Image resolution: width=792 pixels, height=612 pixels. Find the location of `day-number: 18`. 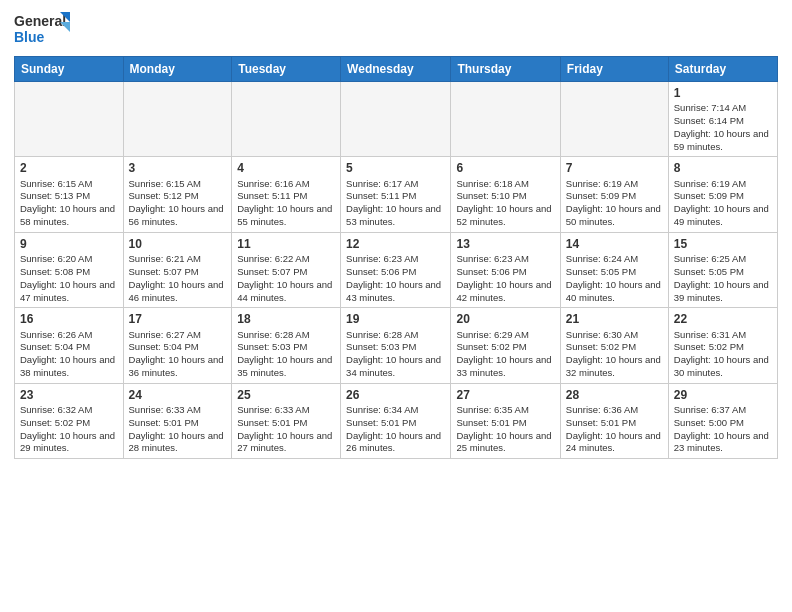

day-number: 18 is located at coordinates (286, 319).